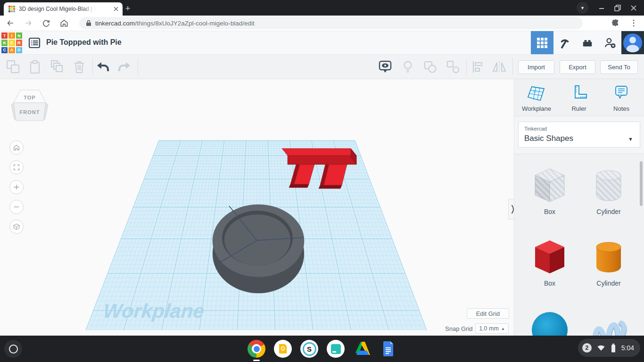 This screenshot has width=644, height=362. What do you see at coordinates (618, 8) in the screenshot?
I see `restore-icon` at bounding box center [618, 8].